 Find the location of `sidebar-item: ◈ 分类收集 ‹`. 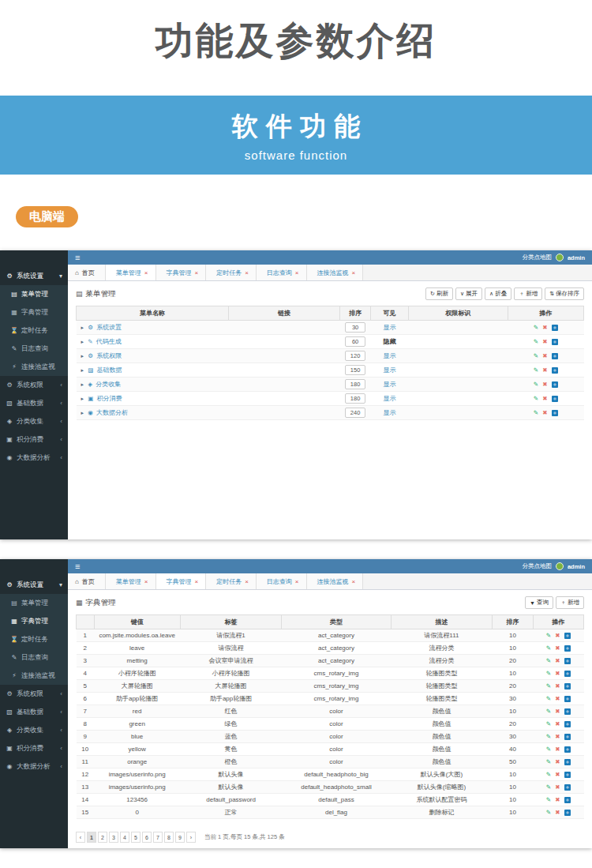

sidebar-item: ◈ 分类收集 ‹ is located at coordinates (34, 730).